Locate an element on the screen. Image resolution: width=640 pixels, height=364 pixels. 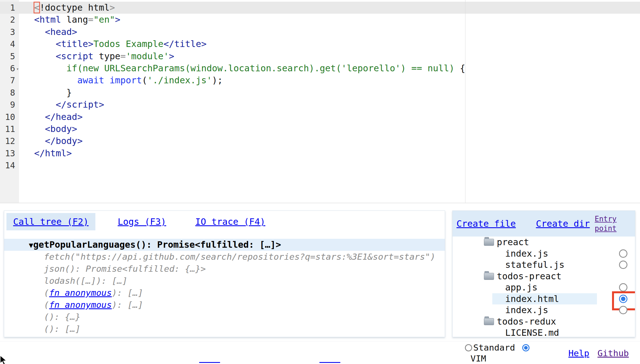
call-text: (): {…} is located at coordinates (62, 317).